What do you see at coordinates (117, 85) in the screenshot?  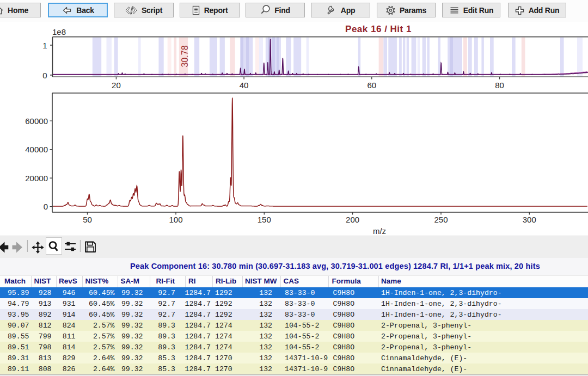 I see `svg-text: 20` at bounding box center [117, 85].